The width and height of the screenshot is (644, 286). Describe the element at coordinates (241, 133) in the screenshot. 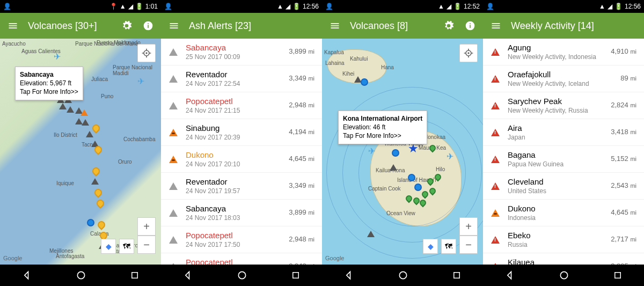

I see `list-item: Sinabung 24 Nov 2017 20:39 4,194 mi` at that location.